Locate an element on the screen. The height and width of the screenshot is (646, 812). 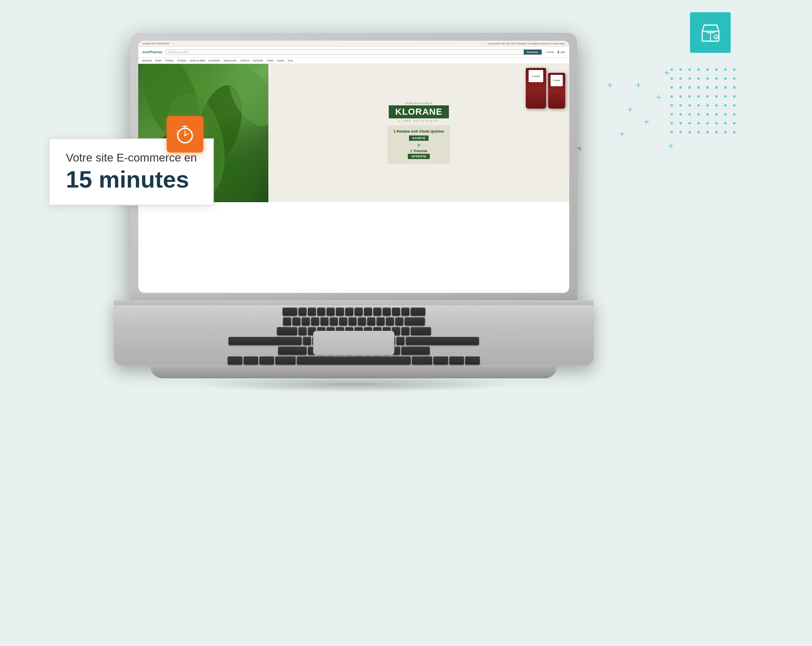
overlay-title-big: 15 minutes is located at coordinates (131, 179).